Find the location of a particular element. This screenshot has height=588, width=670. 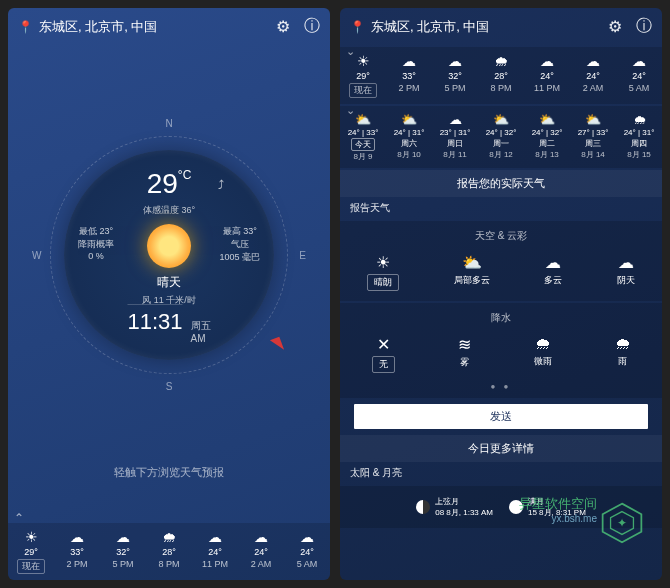

hourly-forecast-right: ☀29°现在☁33°2 PM☁32°5 PM🌧28°8 PM☁24°11 PM☁… is located at coordinates (501, 76).